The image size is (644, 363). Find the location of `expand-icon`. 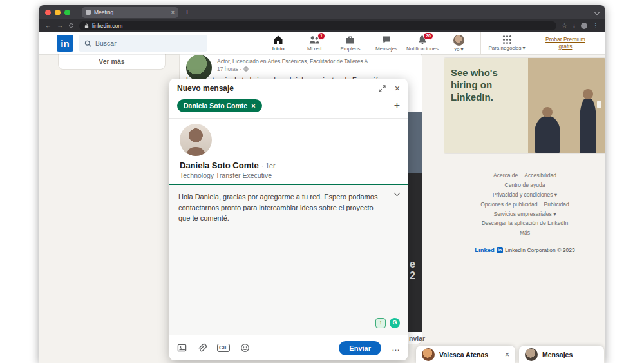

expand-icon is located at coordinates (383, 89).